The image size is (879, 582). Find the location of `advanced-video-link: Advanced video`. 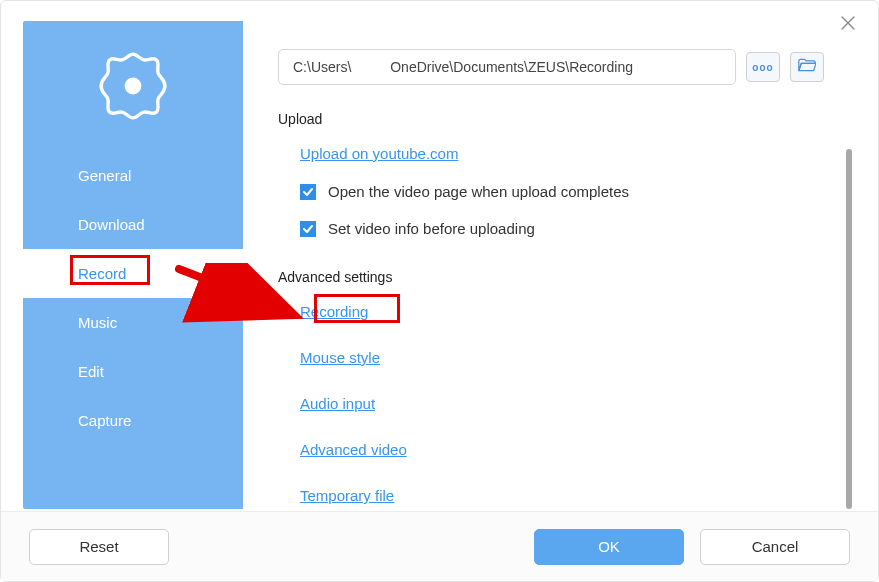

advanced-video-link: Advanced video is located at coordinates (354, 450).